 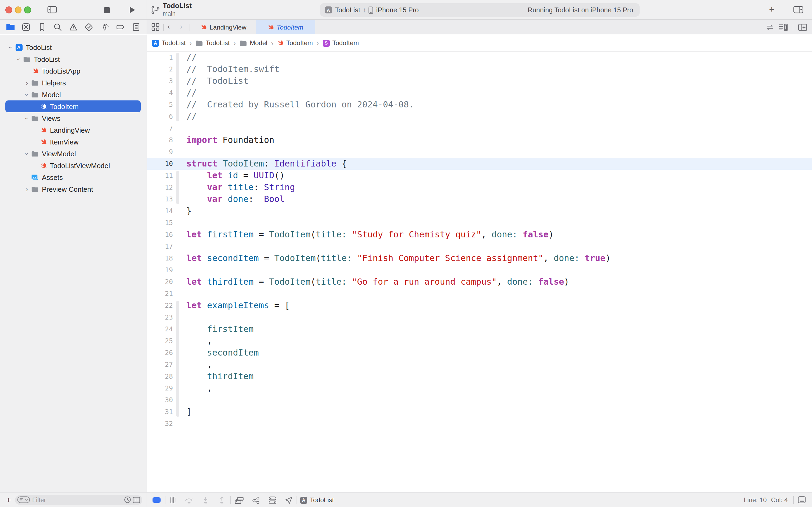 What do you see at coordinates (289, 500) in the screenshot?
I see `simulate-location-icon` at bounding box center [289, 500].